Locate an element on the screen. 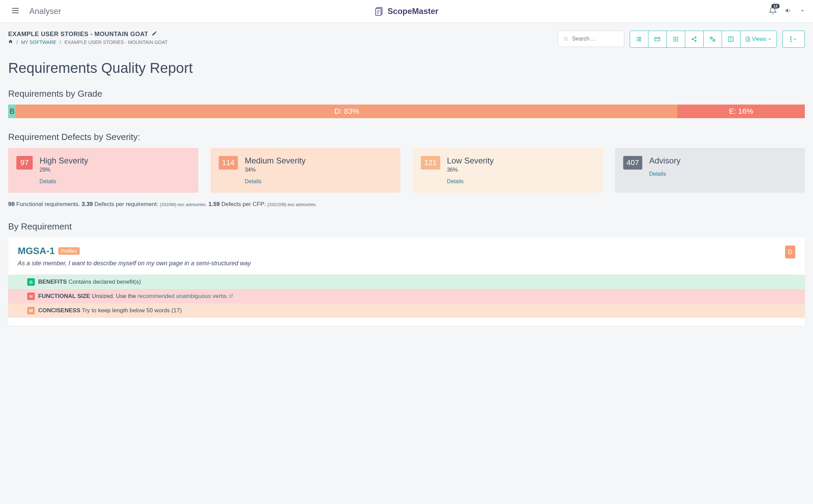 This screenshot has width=813, height=504. list-icon is located at coordinates (639, 39).